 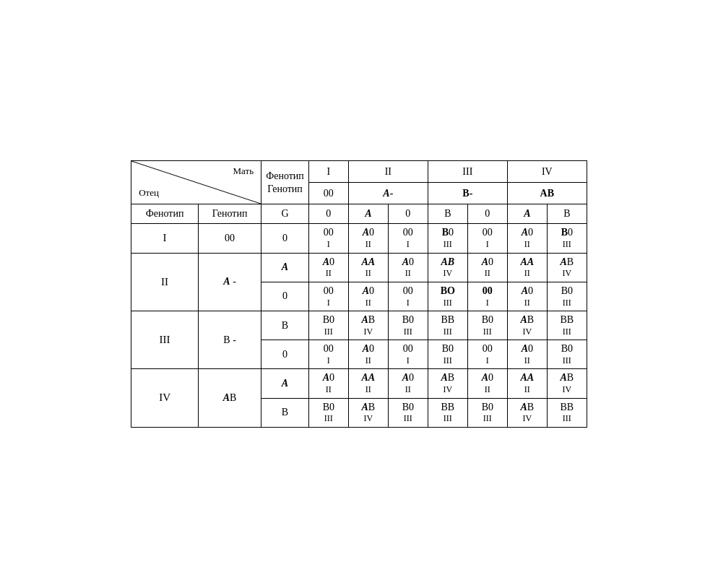 What do you see at coordinates (547, 172) in the screenshot?
I see `col-IV-header: IV` at bounding box center [547, 172].